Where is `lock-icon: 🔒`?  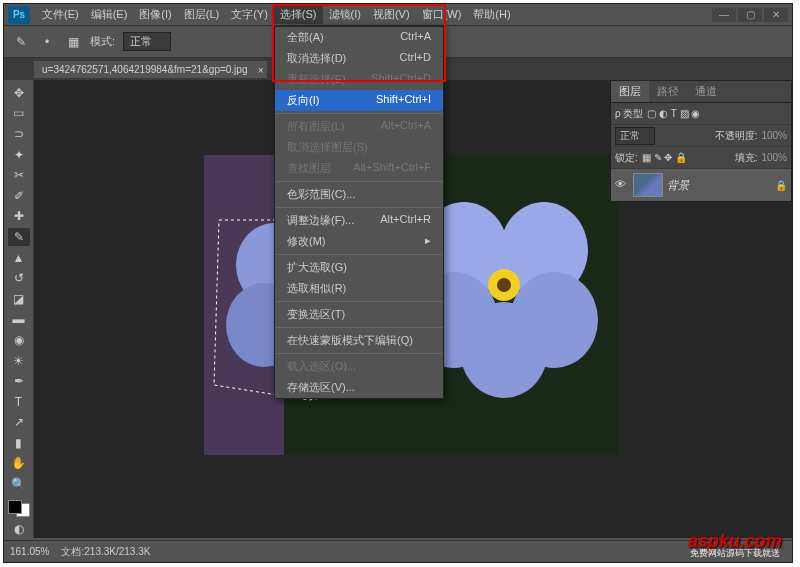
lock-icon: 🔒 is located at coordinates (781, 186).